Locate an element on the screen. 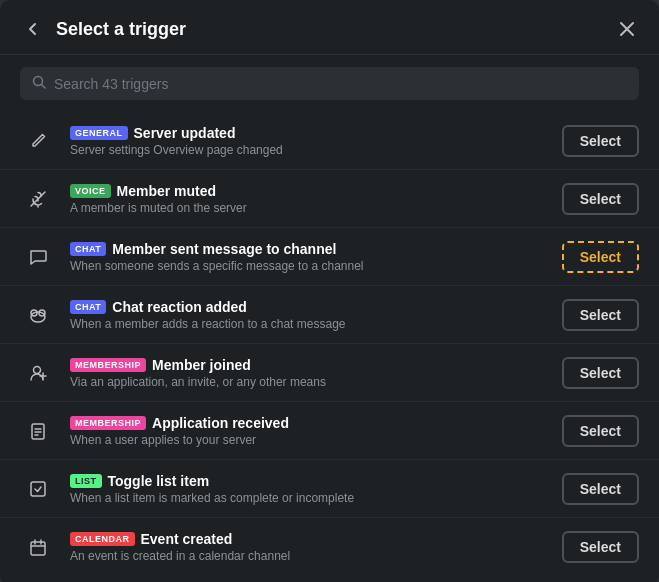 This screenshot has width=659, height=582. trigger-desc-server-updated: Server settings Overview page changed is located at coordinates (309, 150).